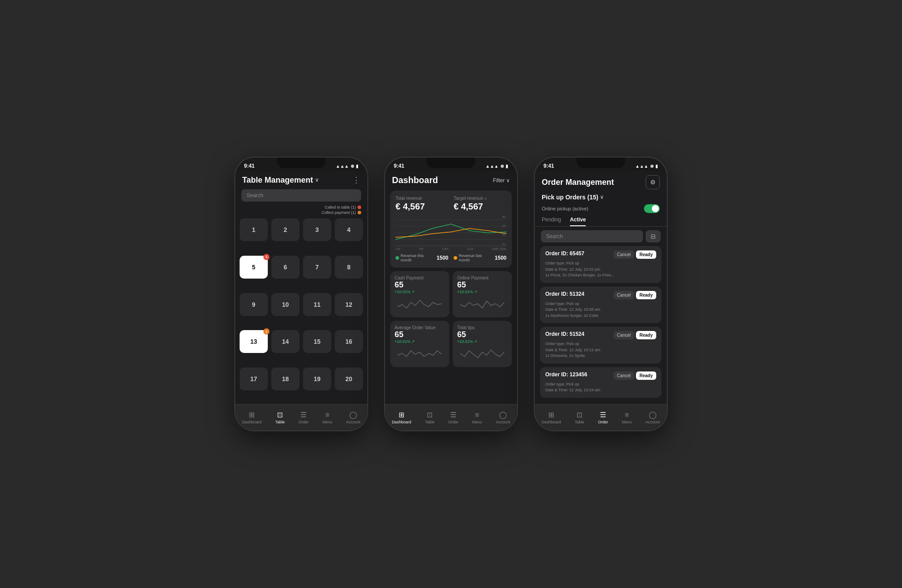 This screenshot has width=902, height=588. I want to click on table-16: 16, so click(349, 342).